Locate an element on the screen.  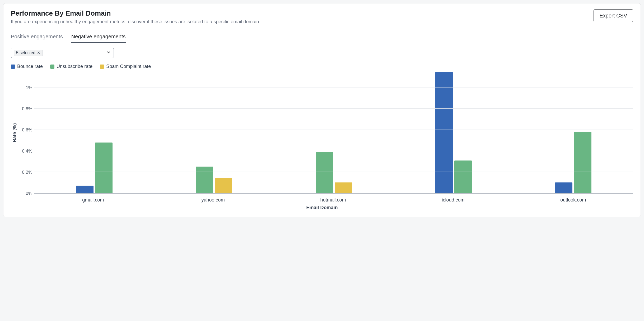
y-tick: 0.8% is located at coordinates (27, 109).